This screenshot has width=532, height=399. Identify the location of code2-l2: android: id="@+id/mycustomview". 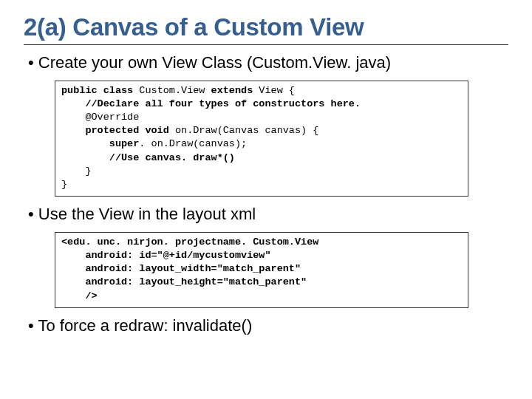
(166, 256).